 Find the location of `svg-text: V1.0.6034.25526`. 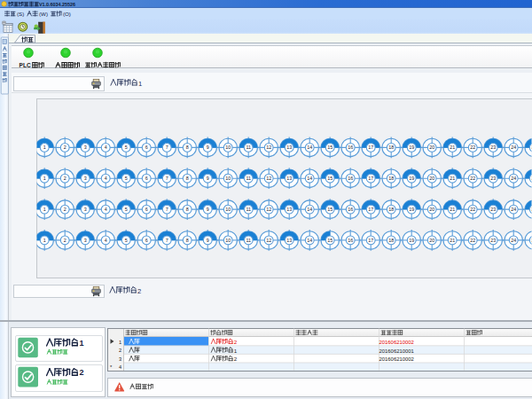

svg-text: V1.0.6034.25526 is located at coordinates (57, 4).